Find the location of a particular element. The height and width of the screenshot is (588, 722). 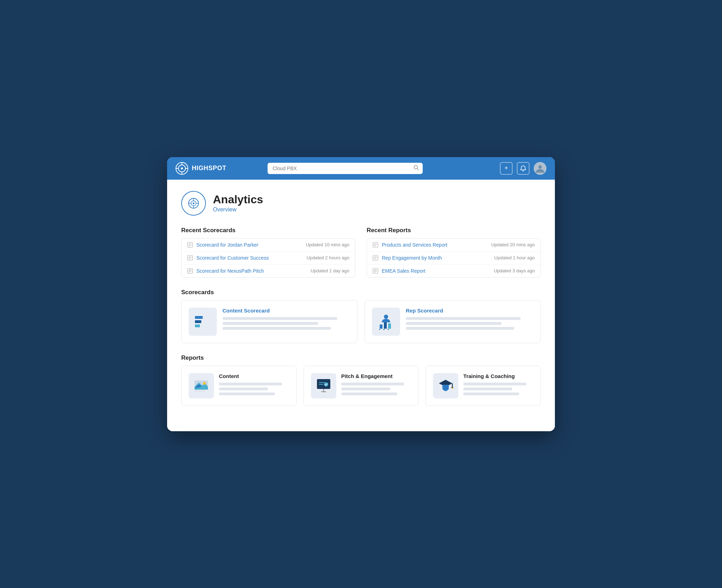

scorecards-cards-row: Content Scorecard is located at coordinates (361, 322).